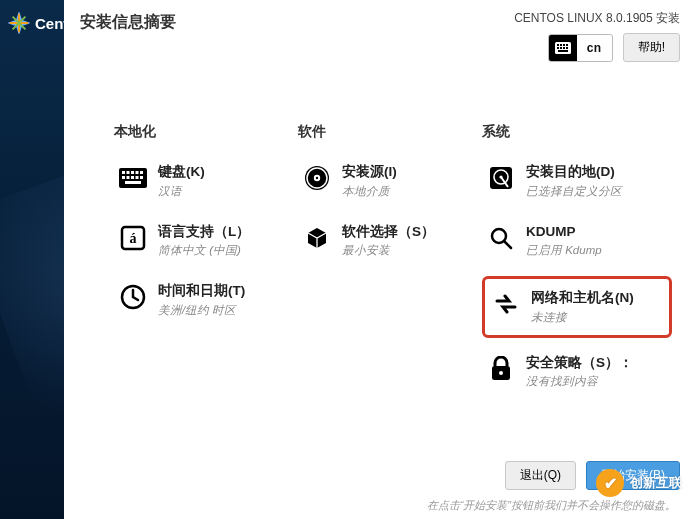 The width and height of the screenshot is (692, 519). Describe the element at coordinates (506, 304) in the screenshot. I see `network-icon` at that location.